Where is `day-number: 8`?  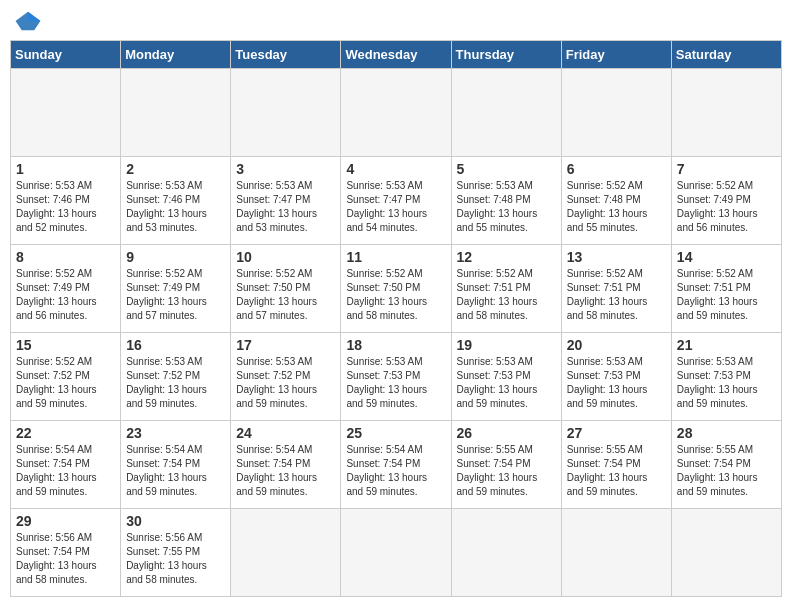 day-number: 8 is located at coordinates (66, 257).